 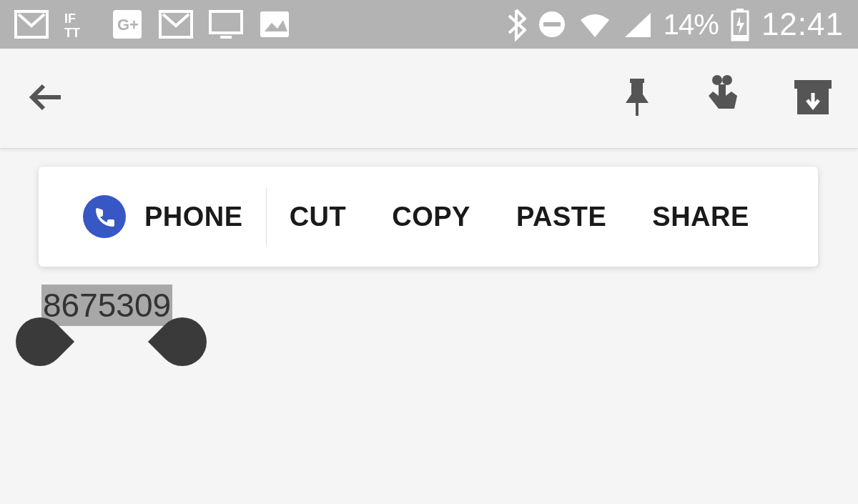 What do you see at coordinates (552, 24) in the screenshot?
I see `do-not-disturb-icon` at bounding box center [552, 24].